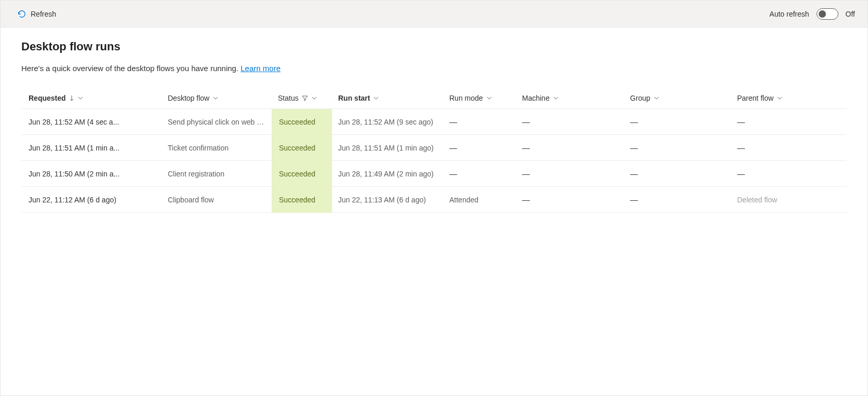 The image size is (868, 396). What do you see at coordinates (72, 98) in the screenshot?
I see `sort-down-icon` at bounding box center [72, 98].